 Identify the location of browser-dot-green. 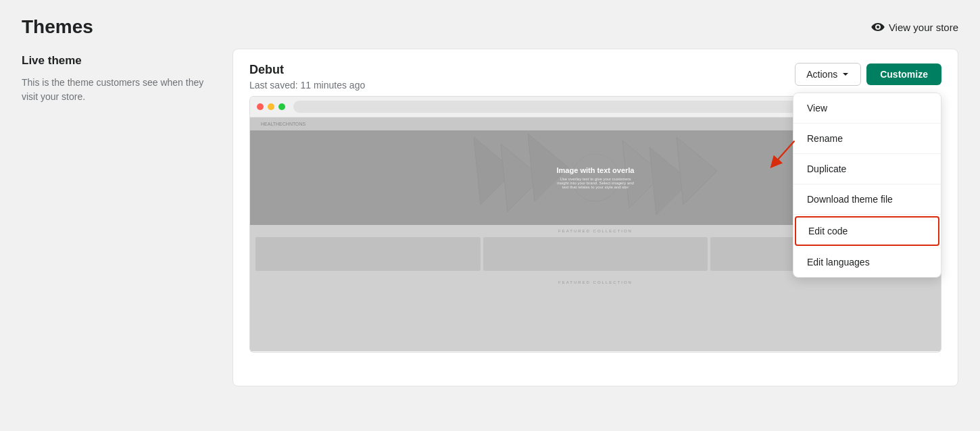
(282, 107).